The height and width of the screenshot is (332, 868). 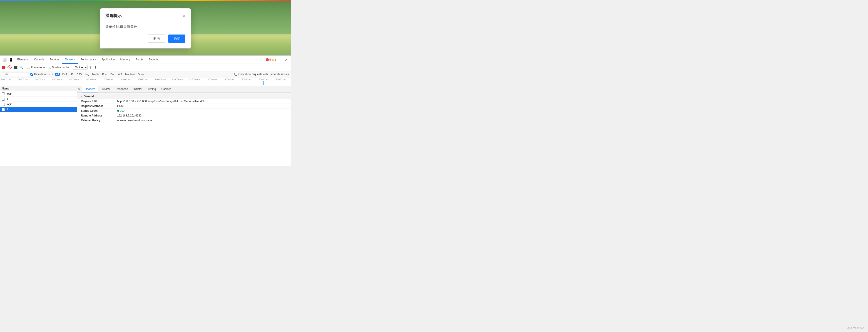 I want to click on tab-security: Security, so click(x=154, y=60).